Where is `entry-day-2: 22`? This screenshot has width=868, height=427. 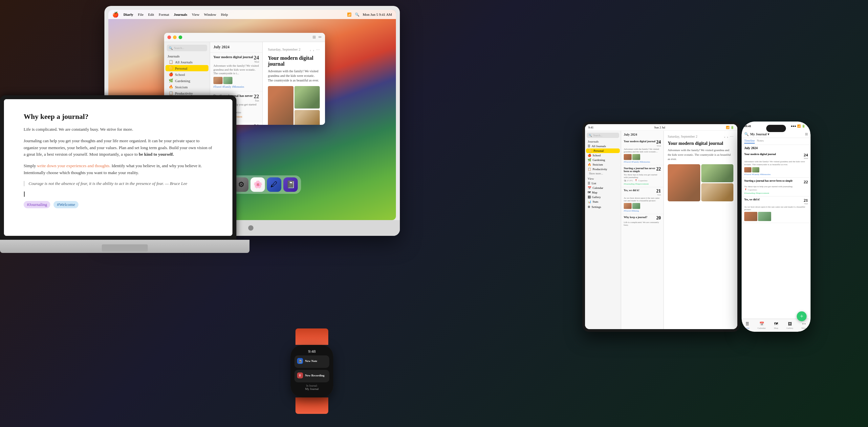
entry-day-2: 22 is located at coordinates (256, 96).